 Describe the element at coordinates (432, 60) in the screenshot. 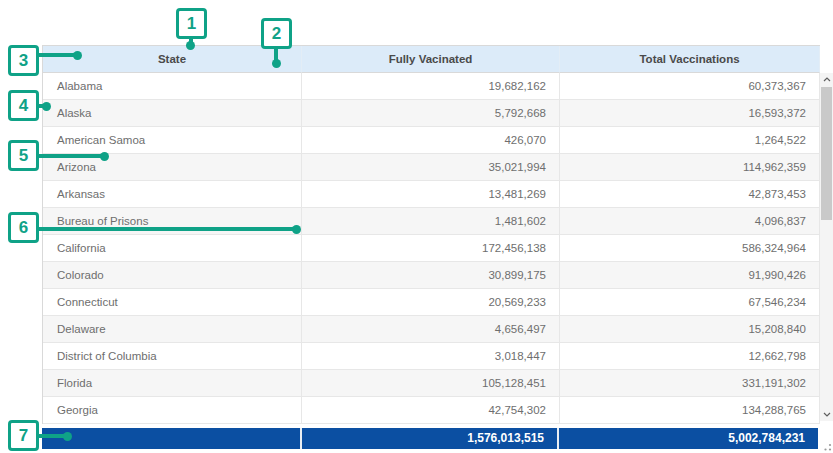

I see `table-header-row: State Fully Vacinated Total Vaccinations` at that location.